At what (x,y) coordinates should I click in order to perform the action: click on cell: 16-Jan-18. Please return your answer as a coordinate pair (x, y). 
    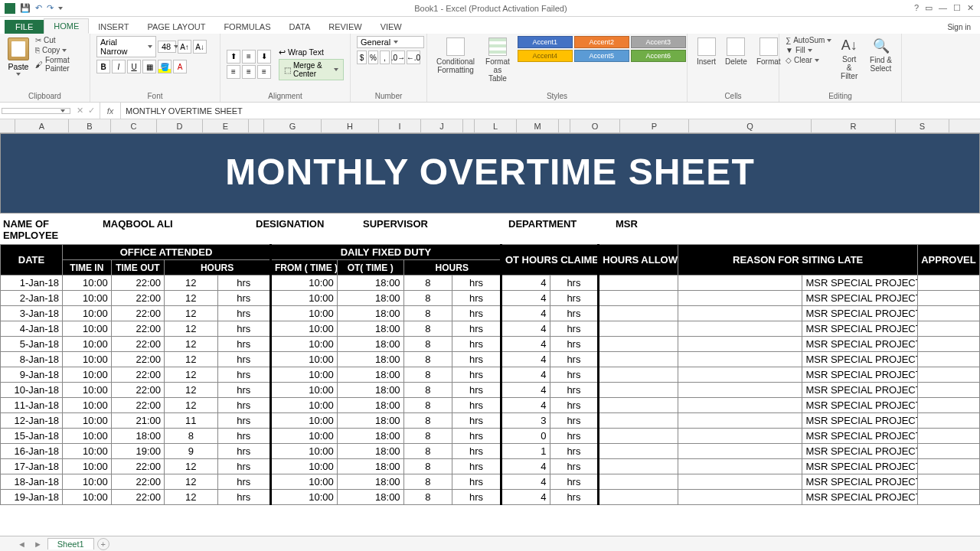
    Looking at the image, I should click on (32, 452).